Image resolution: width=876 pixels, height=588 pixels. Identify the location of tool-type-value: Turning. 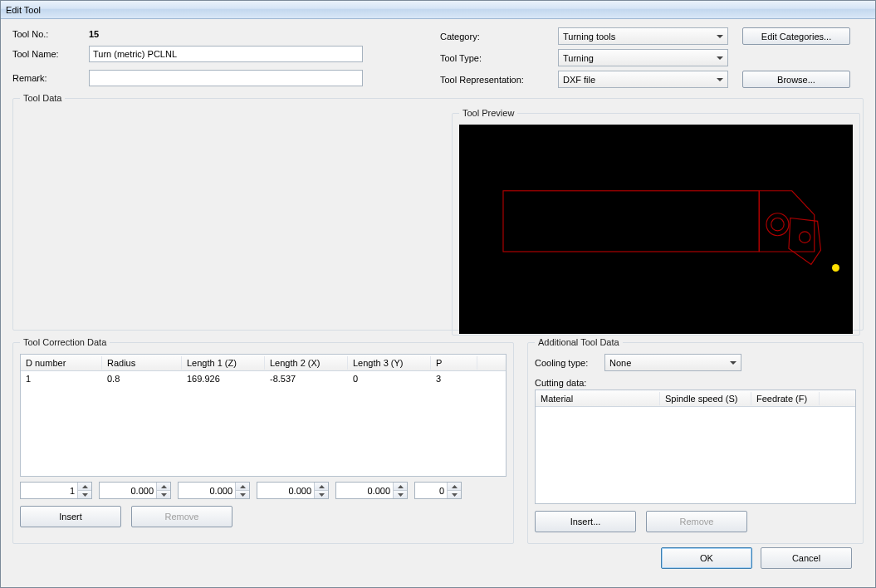
(578, 58).